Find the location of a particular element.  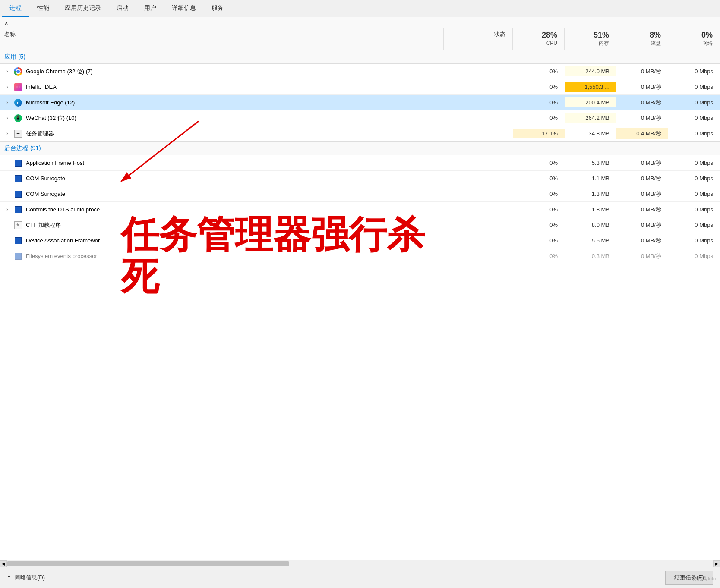

col-name: 名称 is located at coordinates (222, 39).